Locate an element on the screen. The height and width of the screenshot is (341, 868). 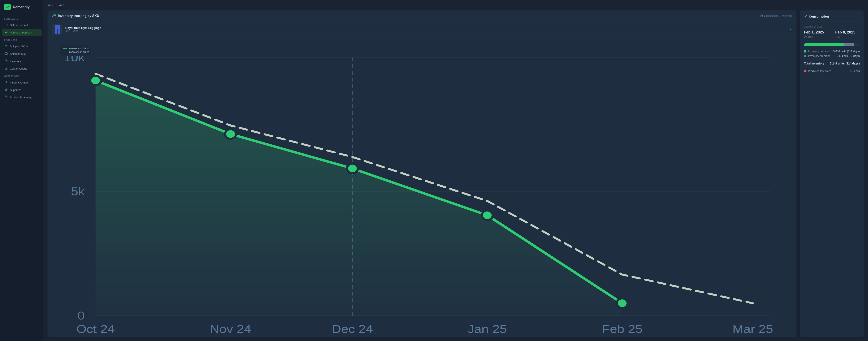
legend-value-on-order: 249 units (13 days) is located at coordinates (848, 56).